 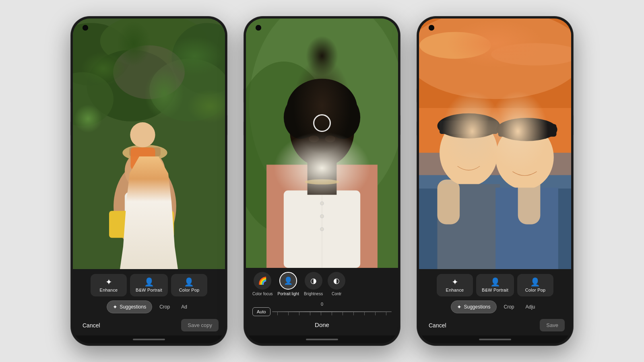 I want to click on brightness-label: Brightness, so click(x=313, y=294).